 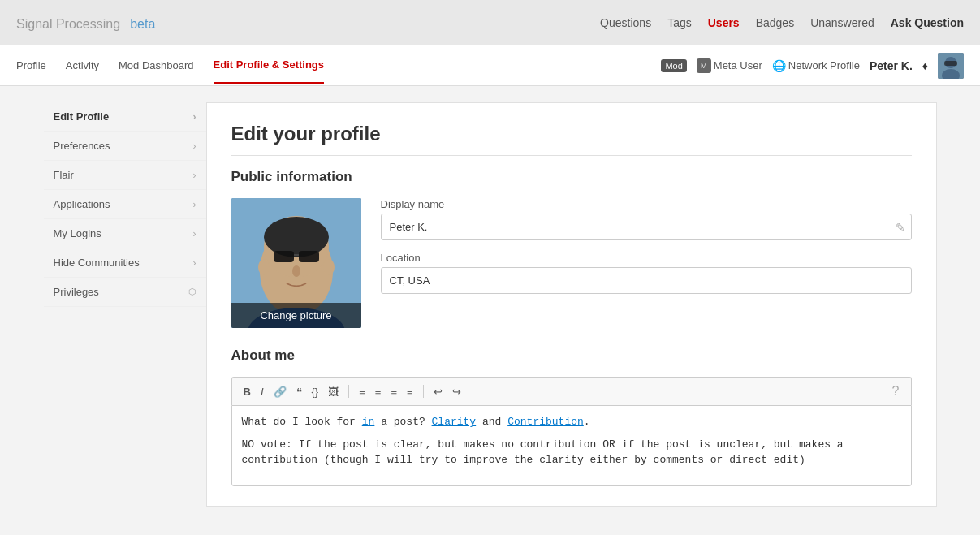 What do you see at coordinates (572, 445) in the screenshot?
I see `editor-content: What do I look for in a post? Clarity an…` at bounding box center [572, 445].